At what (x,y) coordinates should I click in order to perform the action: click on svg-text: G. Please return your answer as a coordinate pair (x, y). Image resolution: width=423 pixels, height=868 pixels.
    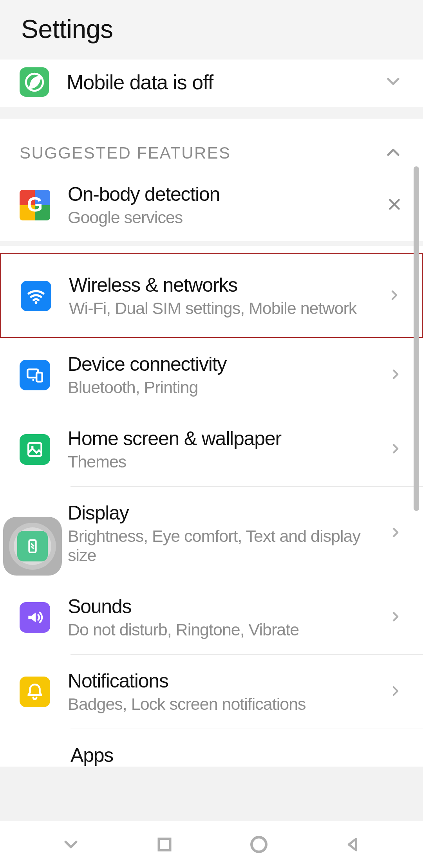
    Looking at the image, I should click on (35, 204).